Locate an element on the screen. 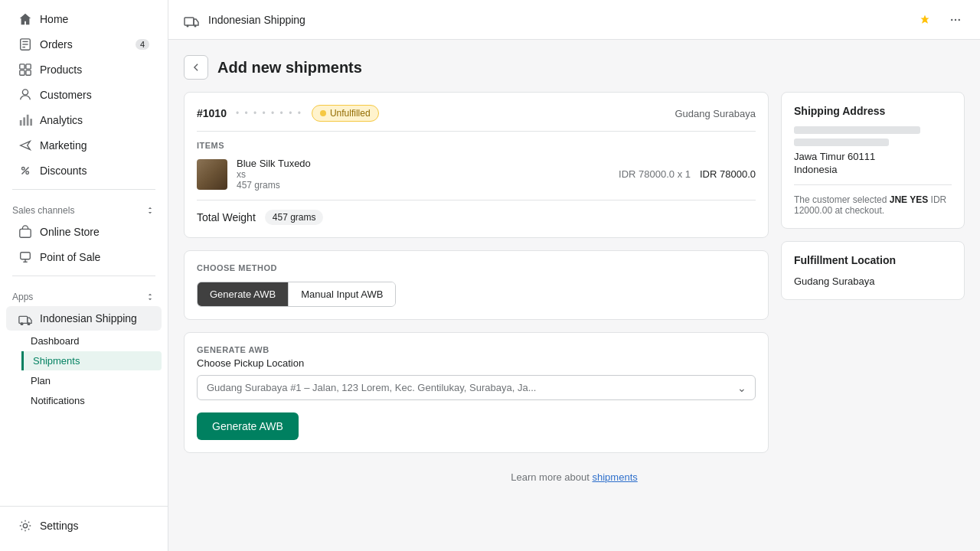 This screenshot has height=551, width=980. sub-nav-notifications: Notifications is located at coordinates (92, 401).